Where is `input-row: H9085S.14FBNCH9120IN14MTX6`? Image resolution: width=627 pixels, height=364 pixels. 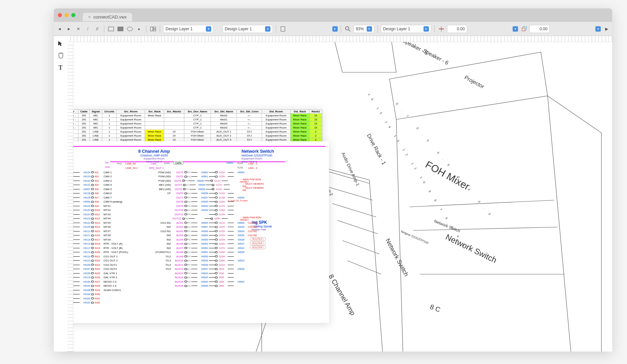 input-row: H9085S.14FBNCH9120IN14MTX6 is located at coordinates (112, 227).